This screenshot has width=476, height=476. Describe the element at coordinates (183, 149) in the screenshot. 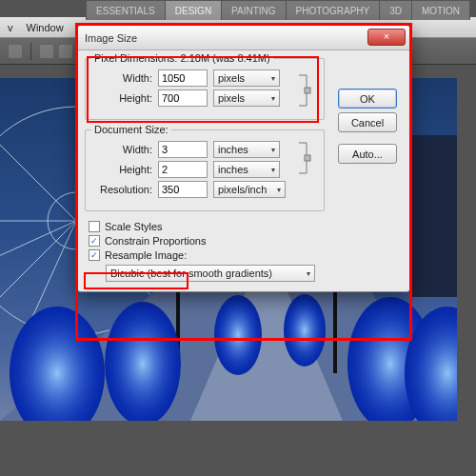

I see `ds-width-input` at that location.